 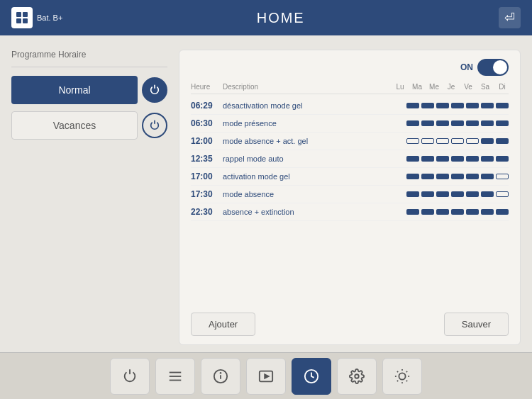 I want to click on table-row: 17:30mode absence, so click(x=350, y=194).